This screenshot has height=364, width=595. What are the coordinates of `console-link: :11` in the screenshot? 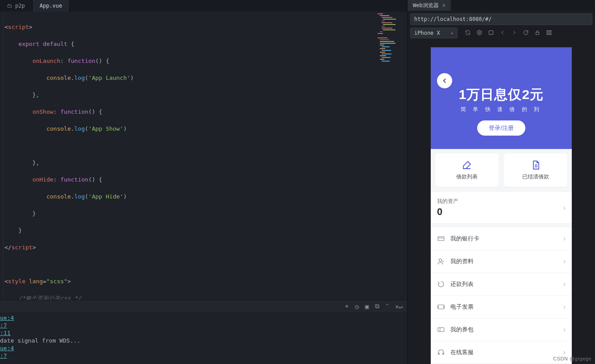 It's located at (5, 333).